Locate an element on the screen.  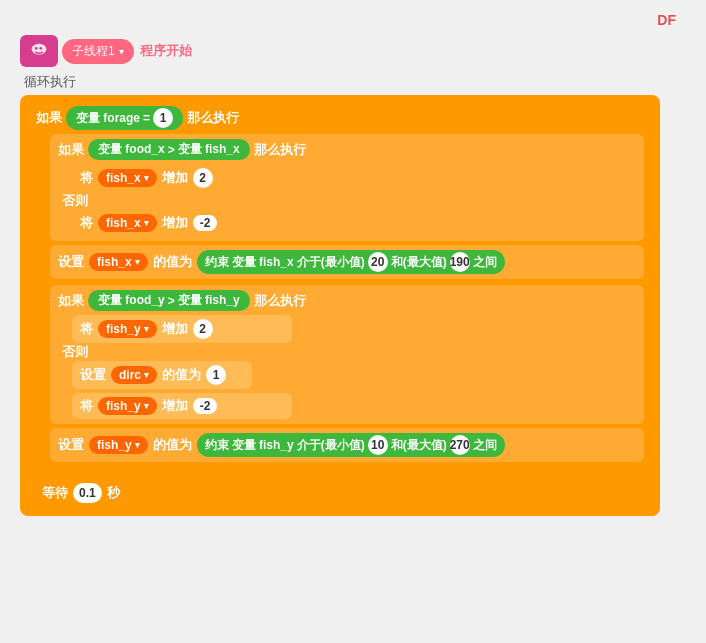
set1-inner-var: 变量 fish_x is located at coordinates (263, 262).